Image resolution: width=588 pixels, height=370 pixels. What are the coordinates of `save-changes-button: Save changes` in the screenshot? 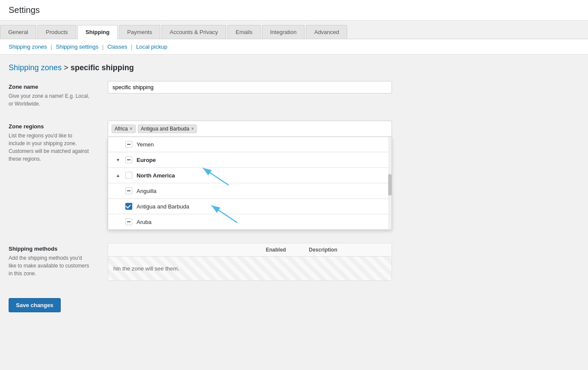 It's located at (34, 305).